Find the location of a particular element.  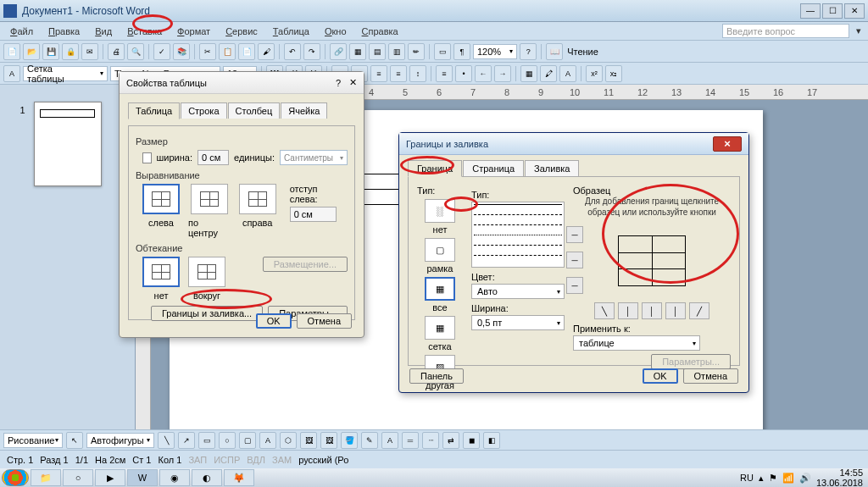

drawing-icon: ✏ is located at coordinates (416, 52).